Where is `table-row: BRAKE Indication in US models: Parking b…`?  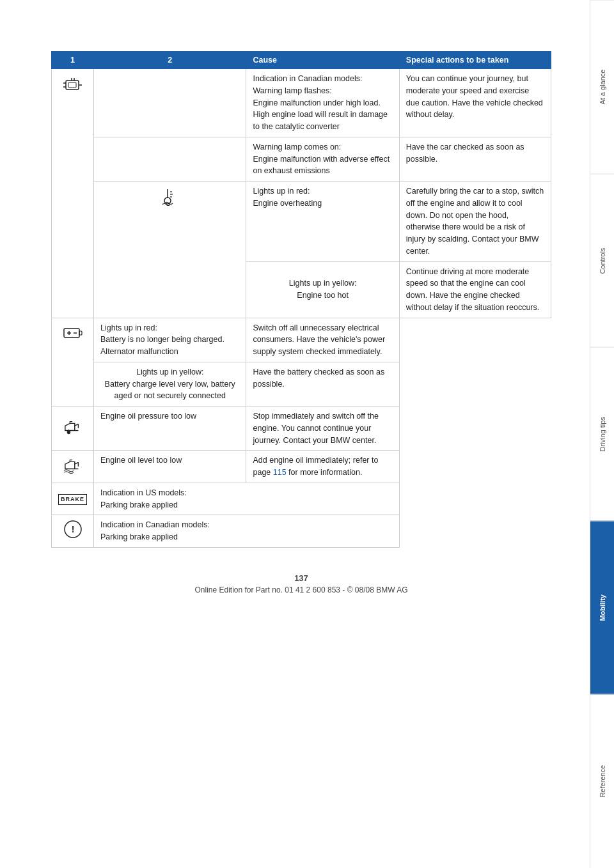 table-row: BRAKE Indication in US models: Parking b… is located at coordinates (302, 499).